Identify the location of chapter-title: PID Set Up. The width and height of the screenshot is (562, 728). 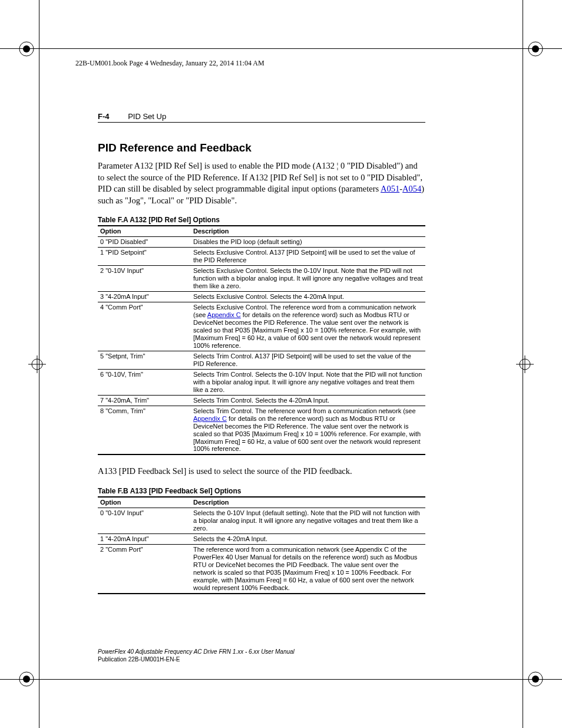
(147, 117).